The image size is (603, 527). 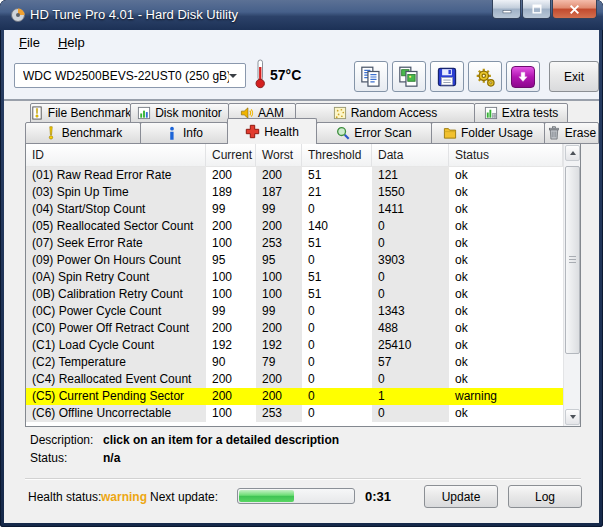 What do you see at coordinates (116, 244) in the screenshot?
I see `cell-id: (07) Seek Error Rate` at bounding box center [116, 244].